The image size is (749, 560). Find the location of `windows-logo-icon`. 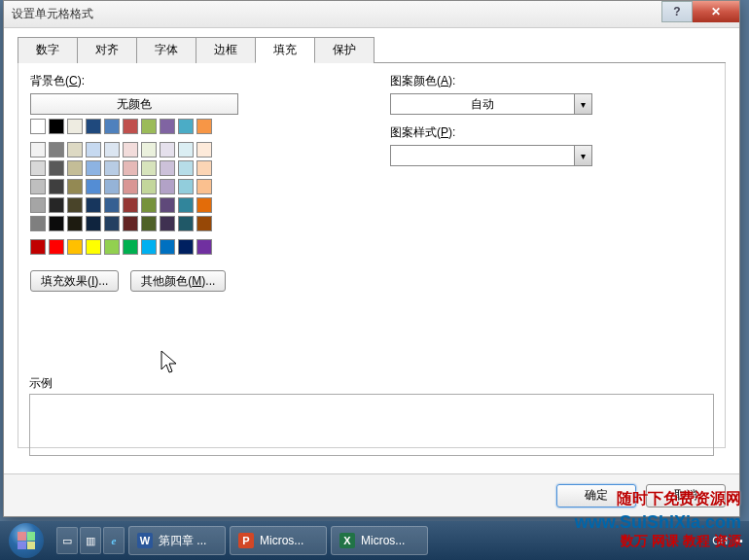

windows-logo-icon is located at coordinates (26, 541).